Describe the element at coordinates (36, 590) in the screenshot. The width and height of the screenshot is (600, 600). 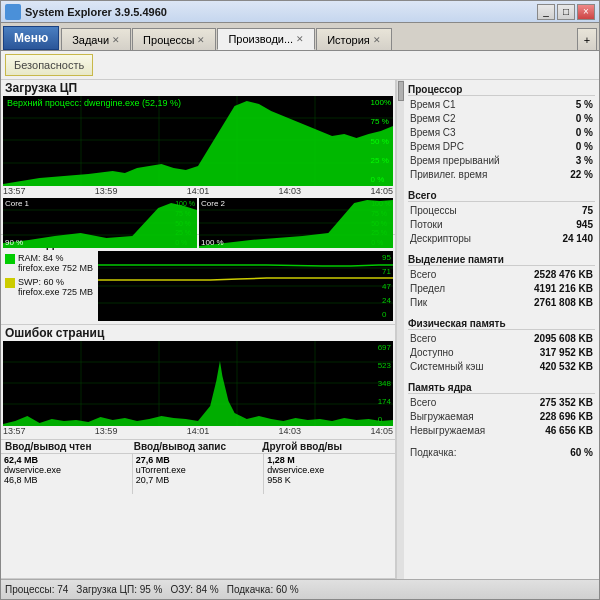
I see `status-processes: Процессы: 74` at that location.